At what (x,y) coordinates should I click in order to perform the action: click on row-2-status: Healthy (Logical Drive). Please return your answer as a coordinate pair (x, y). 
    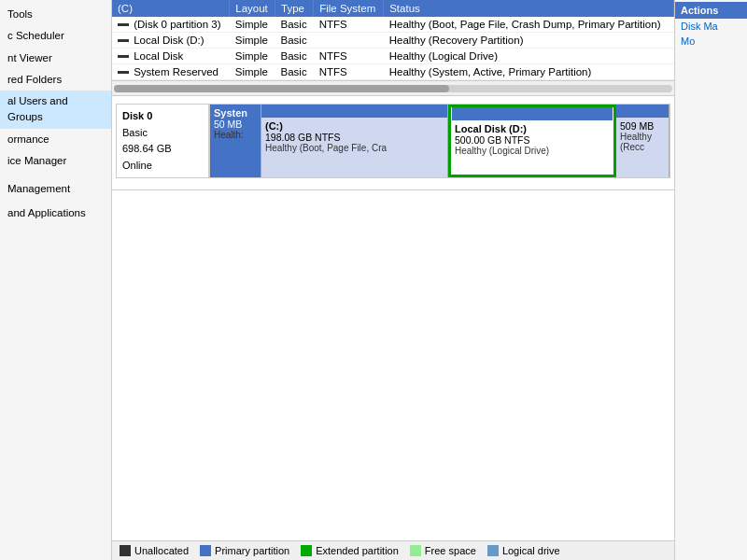
    Looking at the image, I should click on (529, 56).